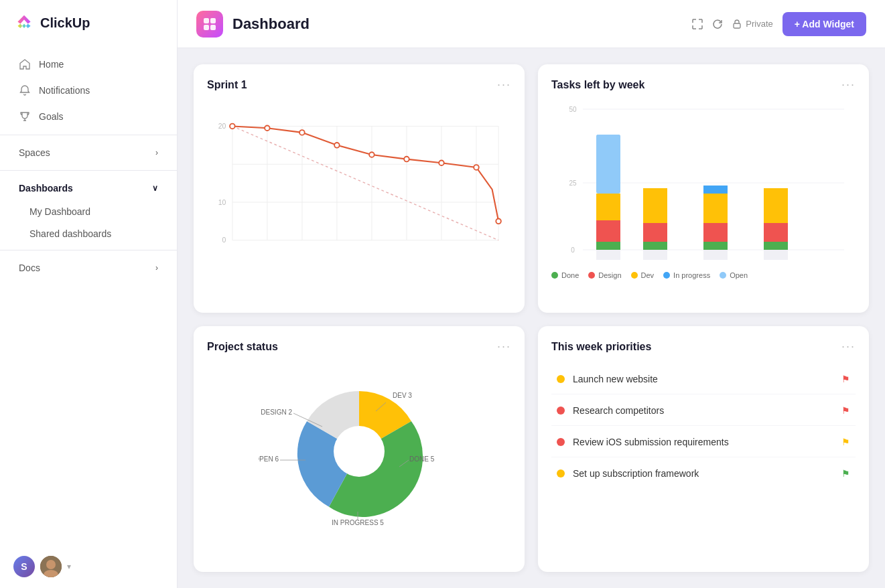 This screenshot has height=588, width=885. I want to click on inprogress-label: In progress, so click(691, 275).